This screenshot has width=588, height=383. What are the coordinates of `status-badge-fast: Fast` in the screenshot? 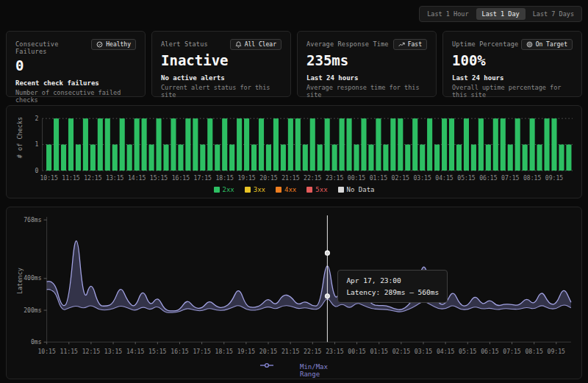 It's located at (410, 44).